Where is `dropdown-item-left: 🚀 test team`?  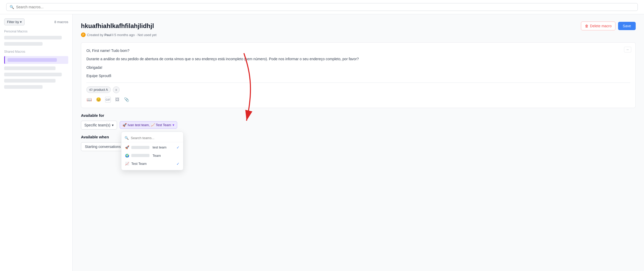 dropdown-item-left: 🚀 test team is located at coordinates (146, 147).